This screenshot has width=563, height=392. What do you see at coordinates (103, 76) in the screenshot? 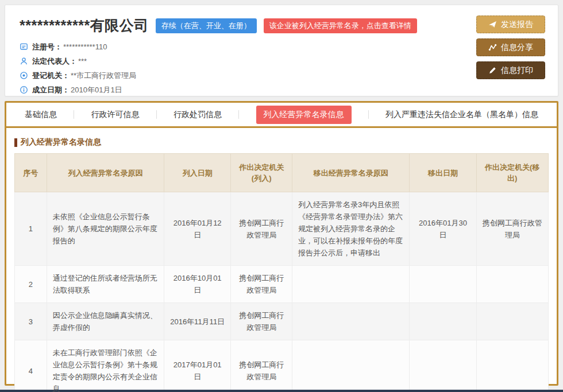
I see `info-value: **市工商行政管理局` at bounding box center [103, 76].